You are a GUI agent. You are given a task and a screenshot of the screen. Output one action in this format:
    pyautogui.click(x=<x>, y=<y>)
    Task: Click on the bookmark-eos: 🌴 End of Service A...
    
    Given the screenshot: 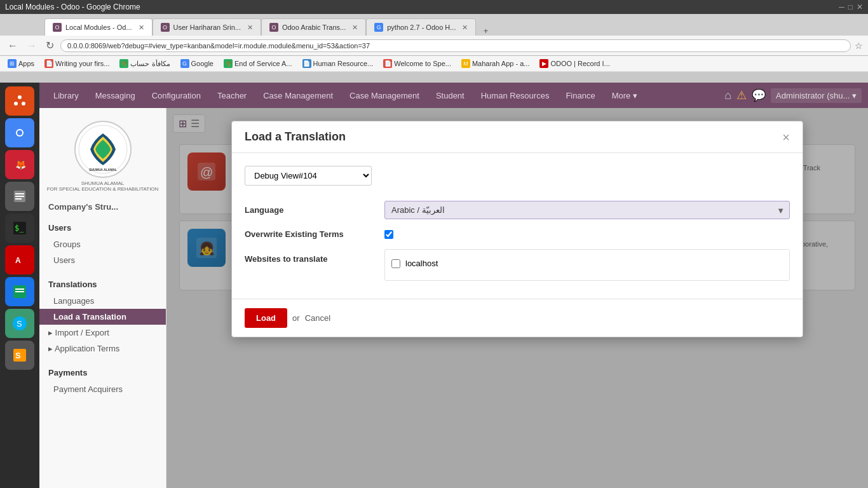 What is the action you would take?
    pyautogui.click(x=258, y=64)
    